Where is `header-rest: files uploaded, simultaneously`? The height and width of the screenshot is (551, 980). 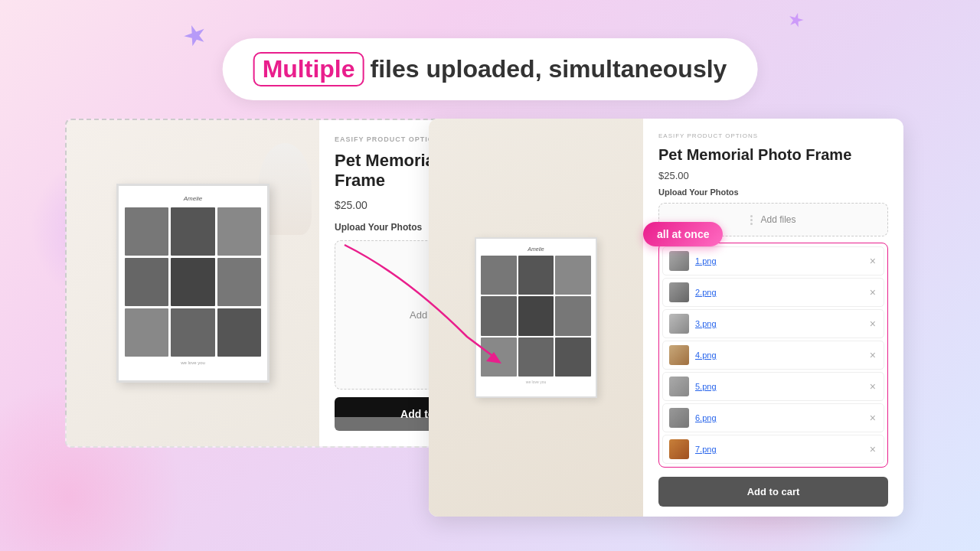 header-rest: files uploaded, simultaneously is located at coordinates (549, 69).